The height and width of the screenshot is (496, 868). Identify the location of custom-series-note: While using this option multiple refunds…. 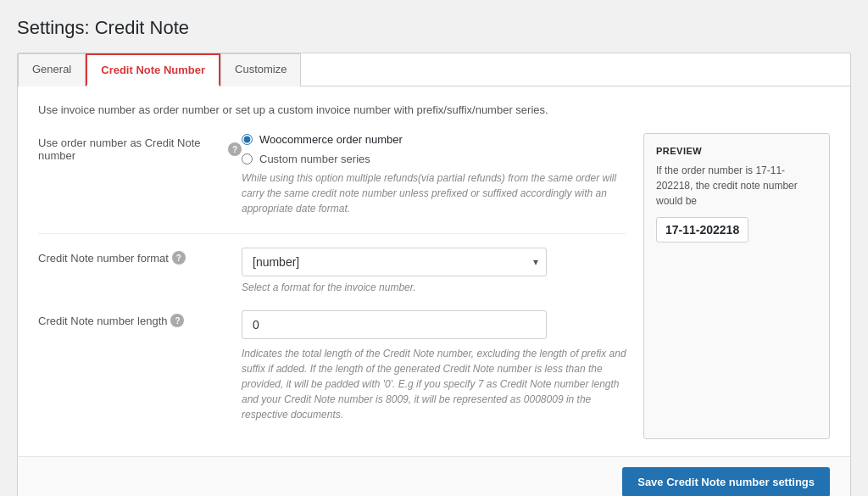
(434, 193).